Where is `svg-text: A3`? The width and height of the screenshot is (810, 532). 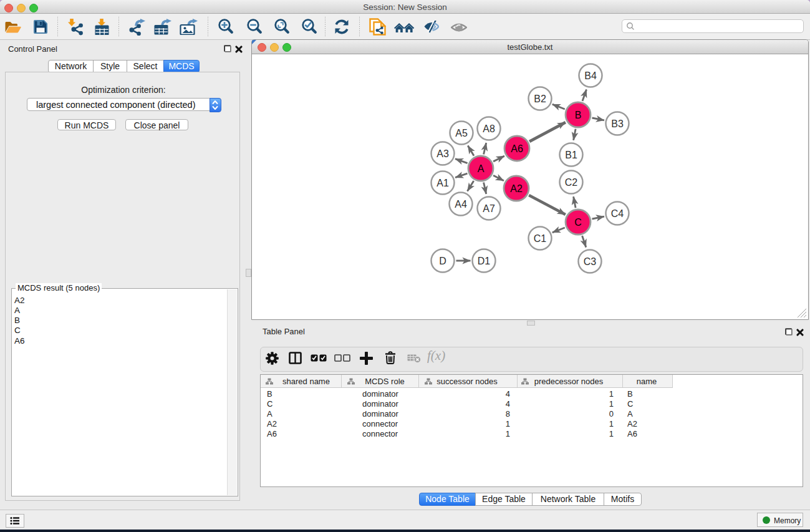 svg-text: A3 is located at coordinates (443, 153).